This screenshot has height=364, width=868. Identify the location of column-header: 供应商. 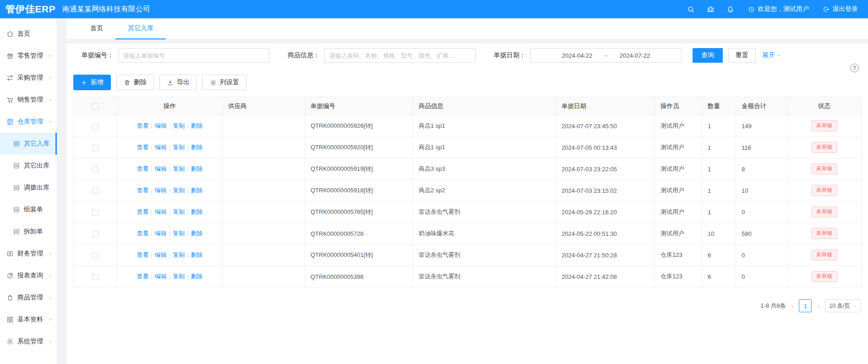
(264, 106).